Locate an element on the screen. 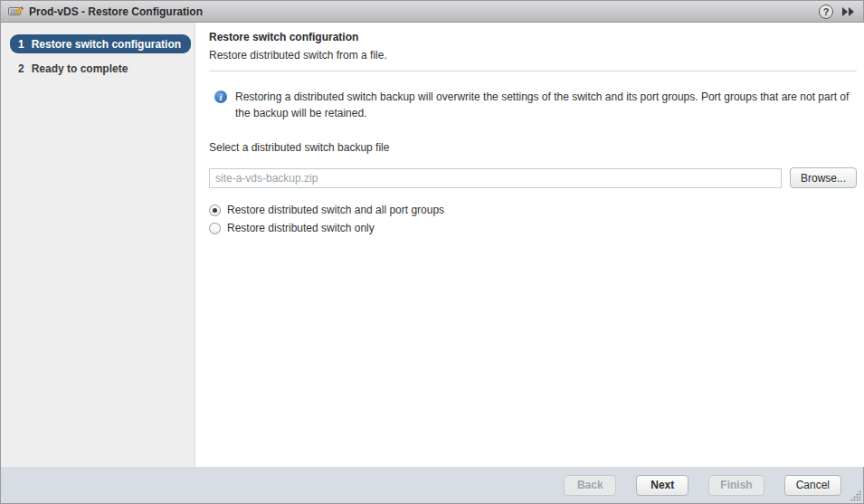 The image size is (864, 504). step-label: Restore switch configuration is located at coordinates (107, 44).